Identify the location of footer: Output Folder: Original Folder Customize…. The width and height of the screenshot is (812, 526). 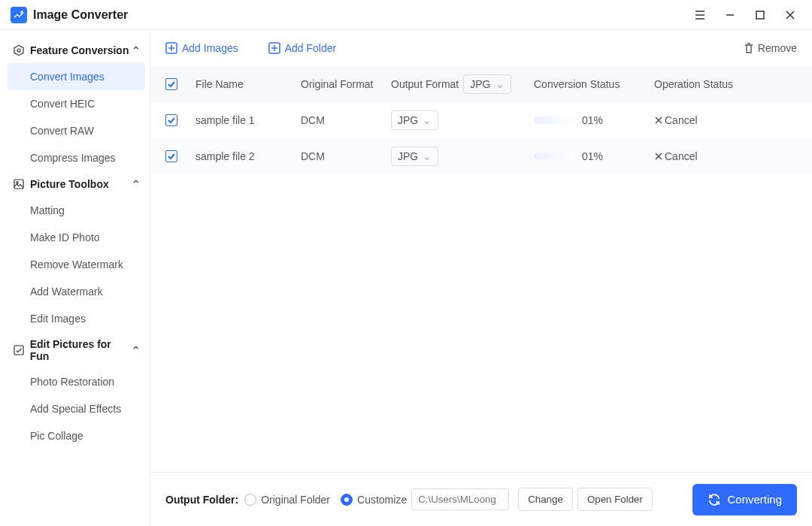
(481, 499).